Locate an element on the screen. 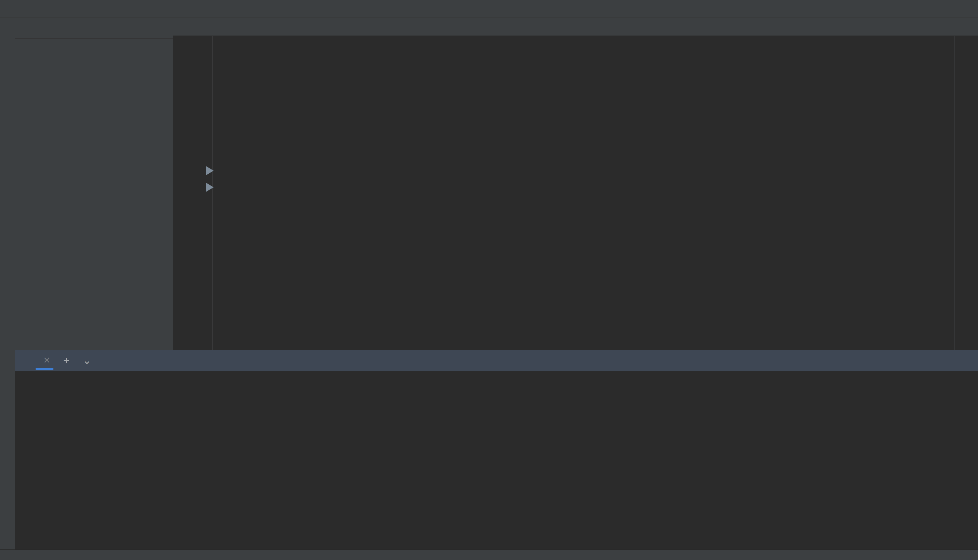  active-tab-underline is located at coordinates (45, 369).